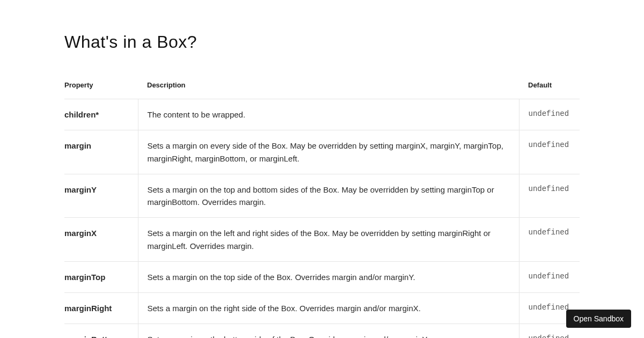 The height and width of the screenshot is (338, 644). Describe the element at coordinates (328, 331) in the screenshot. I see `prop-description: Sets a margin on the bottom side of the …` at that location.